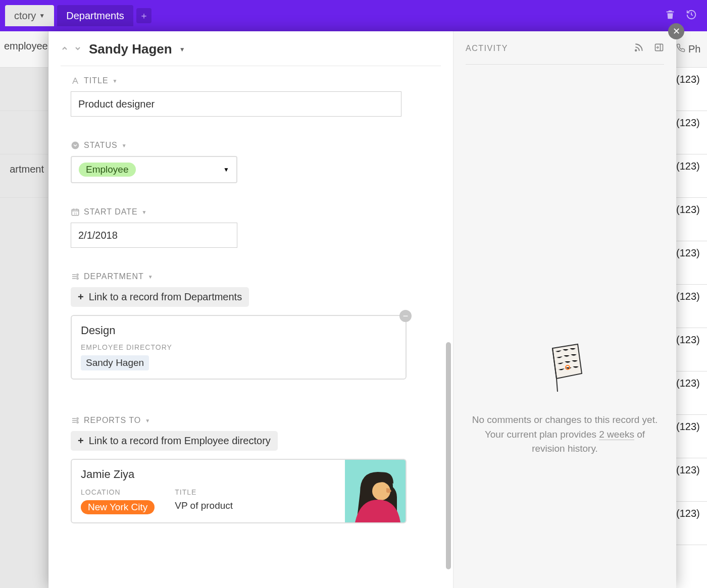 The height and width of the screenshot is (588, 707). I want to click on activity-empty-state: No comments or changes to this record ye…, so click(565, 400).